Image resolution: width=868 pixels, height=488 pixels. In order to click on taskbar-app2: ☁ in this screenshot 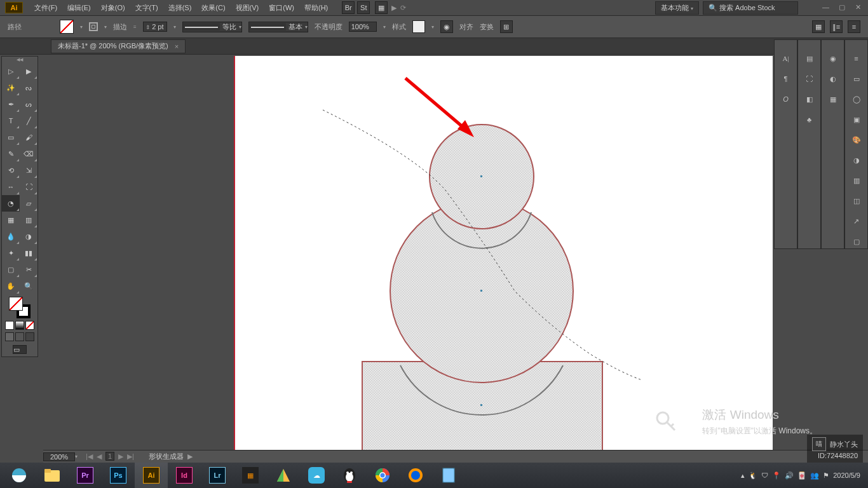, I will do `click(316, 475)`.